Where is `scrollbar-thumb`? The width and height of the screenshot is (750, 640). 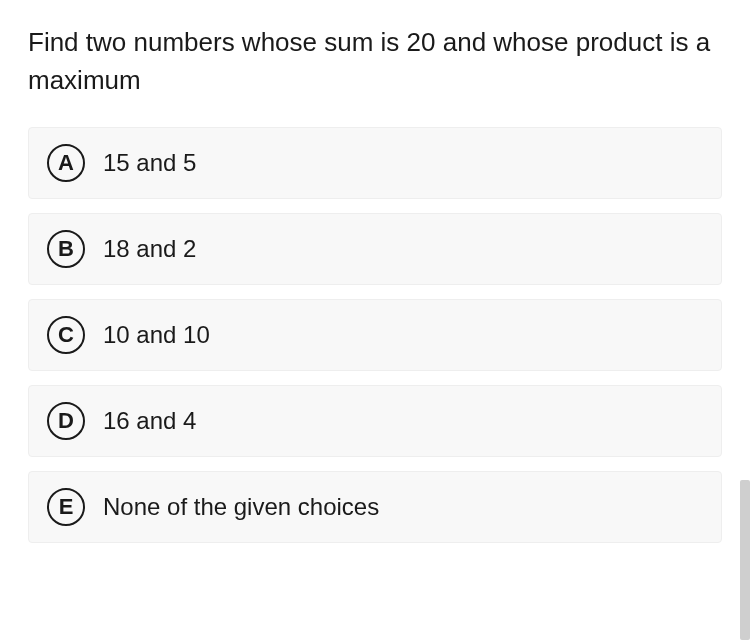 scrollbar-thumb is located at coordinates (745, 560).